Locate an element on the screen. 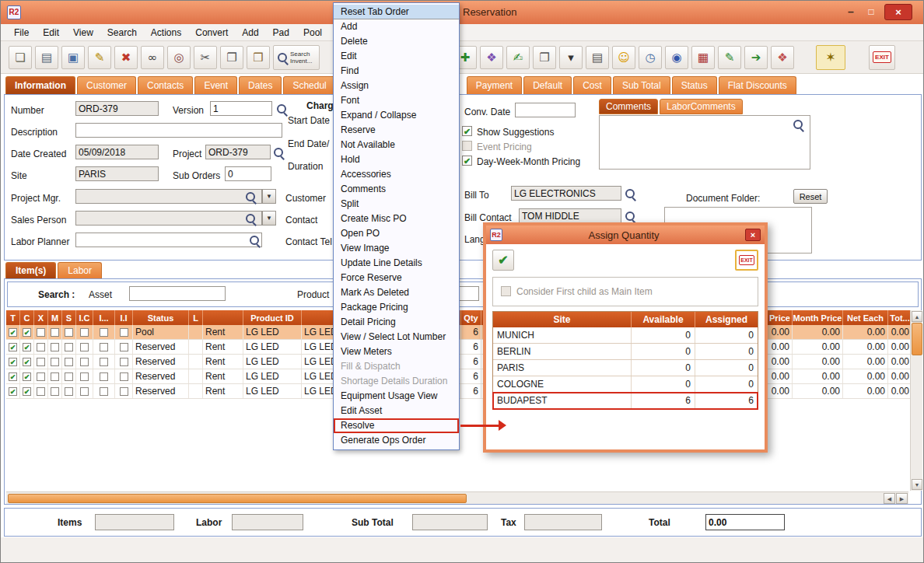  cut-button: ✂ is located at coordinates (205, 58).